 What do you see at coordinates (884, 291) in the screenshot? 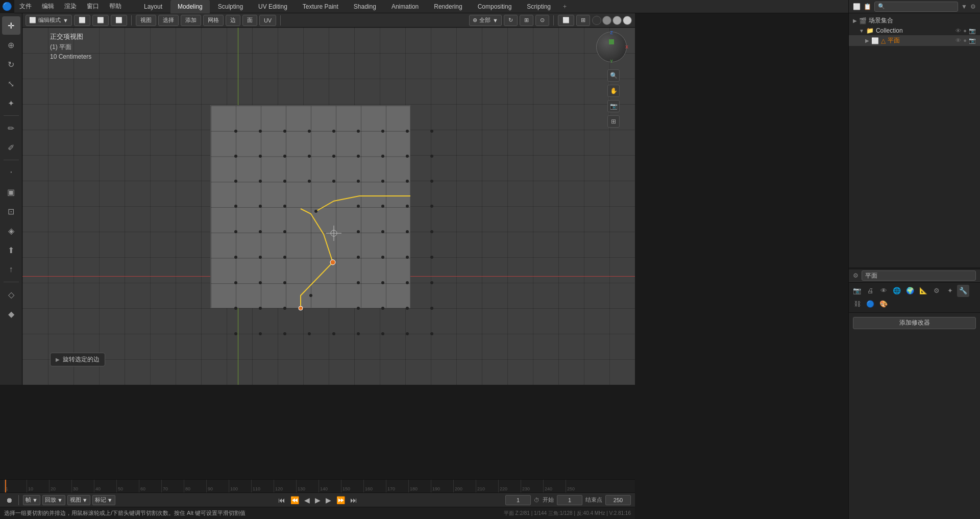
I see `prop-tab-view: 👁` at bounding box center [884, 291].